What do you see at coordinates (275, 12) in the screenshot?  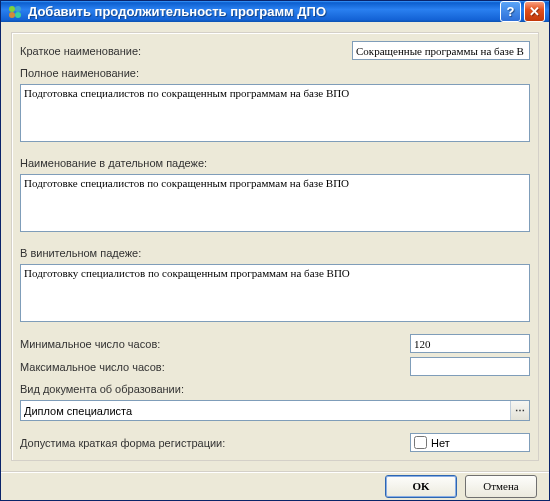 I see `title-bar: Добавить продолжительность программ ДПО …` at bounding box center [275, 12].